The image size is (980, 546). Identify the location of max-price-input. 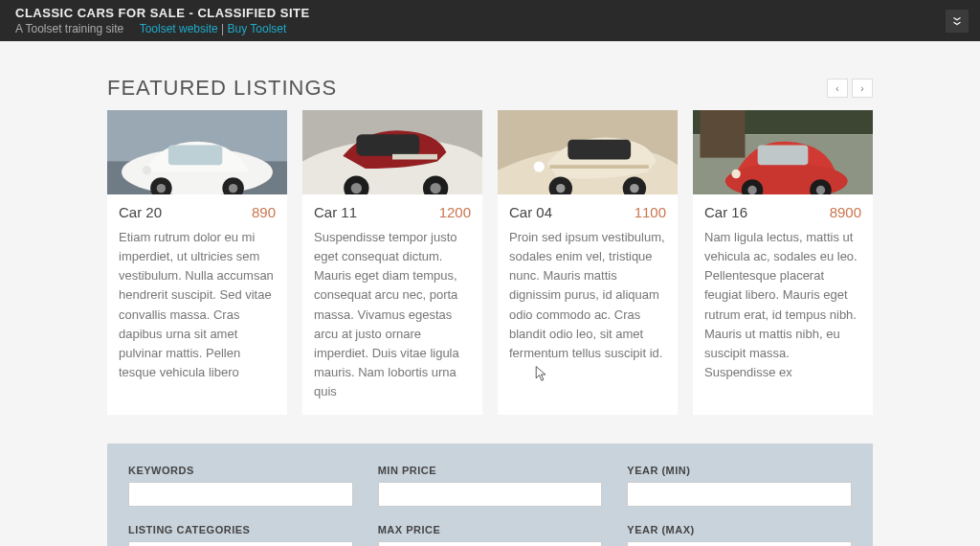
(490, 544).